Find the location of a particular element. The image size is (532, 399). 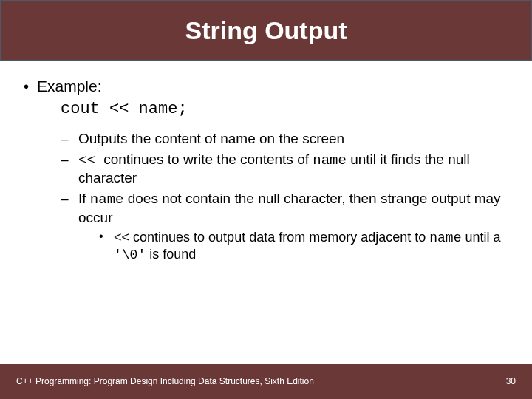

slide-title: String Output is located at coordinates (266, 31).